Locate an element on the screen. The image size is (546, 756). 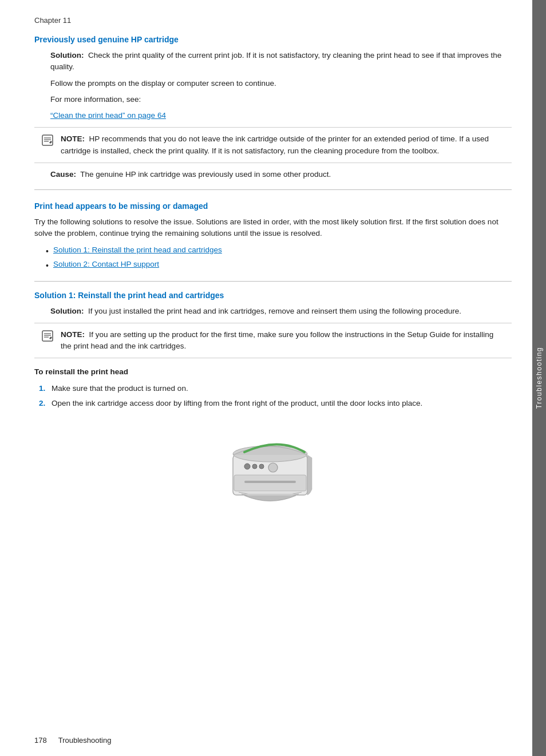
footer-page-number: 178 is located at coordinates (41, 741).